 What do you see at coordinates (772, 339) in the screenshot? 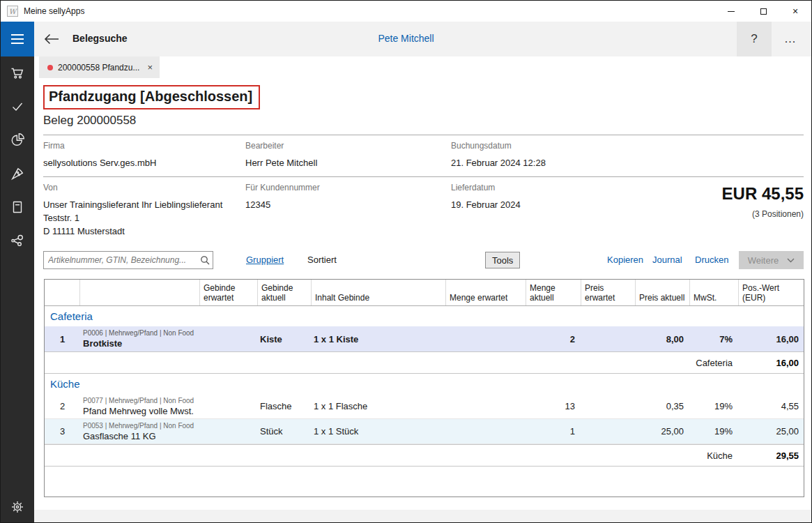
I see `pos-wert-cell: 16,00` at bounding box center [772, 339].